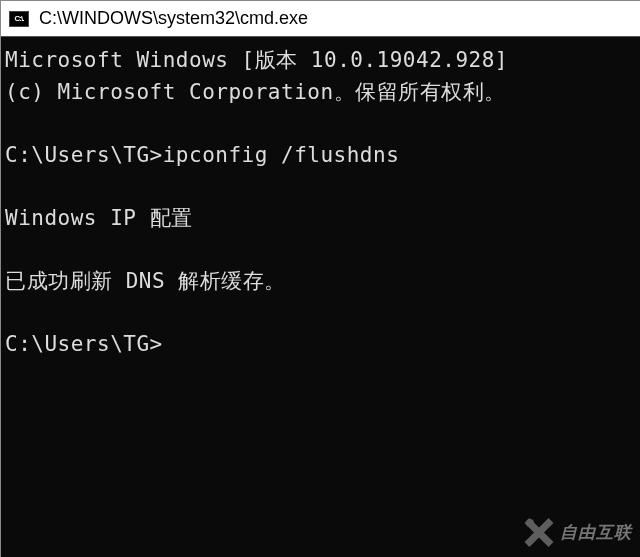 This screenshot has height=557, width=640. Describe the element at coordinates (320, 219) in the screenshot. I see `ip-config-header: Windows IP 配置` at that location.